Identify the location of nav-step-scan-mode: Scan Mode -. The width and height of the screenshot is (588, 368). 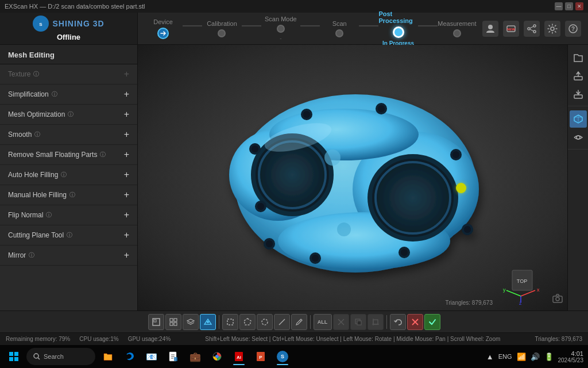
(281, 29).